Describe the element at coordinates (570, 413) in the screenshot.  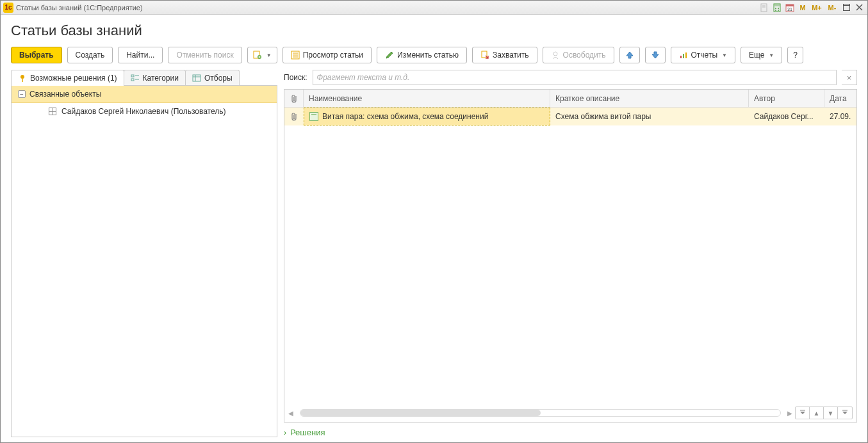
I see `table-footer: ◀ ▶ ▲ ▼` at that location.